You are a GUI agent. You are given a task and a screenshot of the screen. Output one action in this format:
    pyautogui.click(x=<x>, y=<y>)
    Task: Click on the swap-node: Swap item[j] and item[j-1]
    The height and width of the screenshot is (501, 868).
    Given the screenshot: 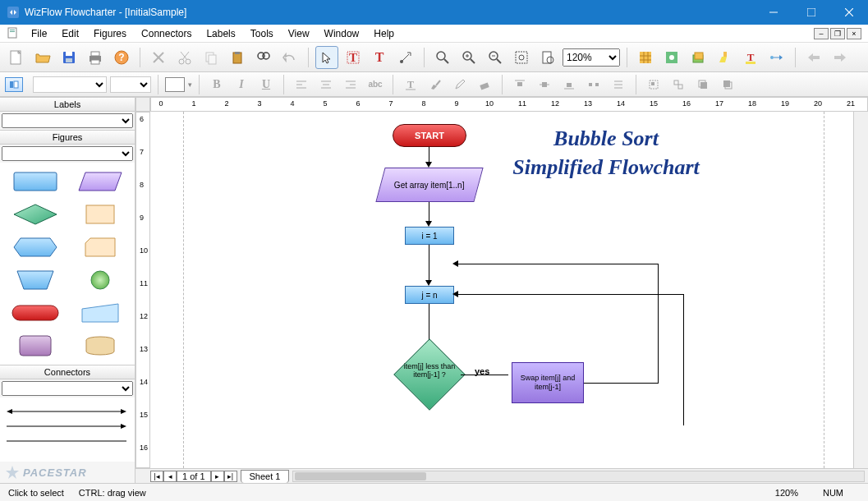 What is the action you would take?
    pyautogui.click(x=548, y=383)
    